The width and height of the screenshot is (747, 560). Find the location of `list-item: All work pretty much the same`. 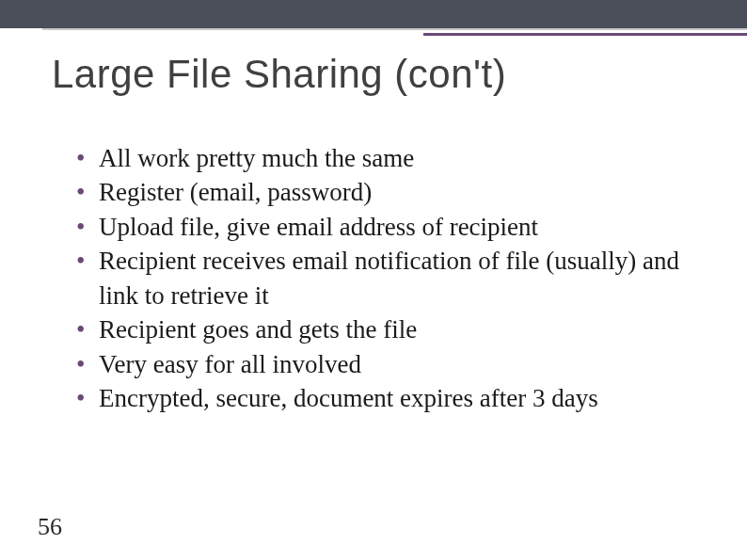

list-item: All work pretty much the same is located at coordinates (383, 158).